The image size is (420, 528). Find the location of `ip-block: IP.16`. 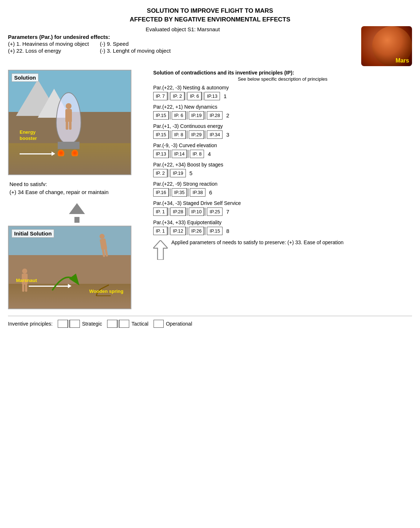

ip-block: IP.16 is located at coordinates (162, 193).